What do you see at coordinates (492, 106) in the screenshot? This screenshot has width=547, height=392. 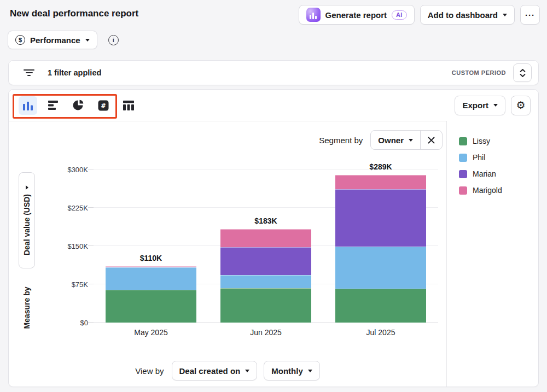 I see `toolbar-right: Export ⚙` at bounding box center [492, 106].